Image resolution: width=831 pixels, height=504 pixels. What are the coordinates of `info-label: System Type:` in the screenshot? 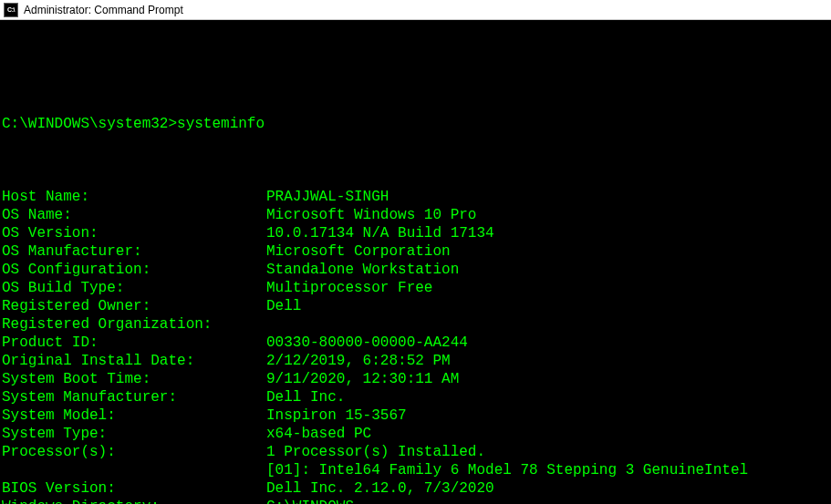 It's located at (134, 434).